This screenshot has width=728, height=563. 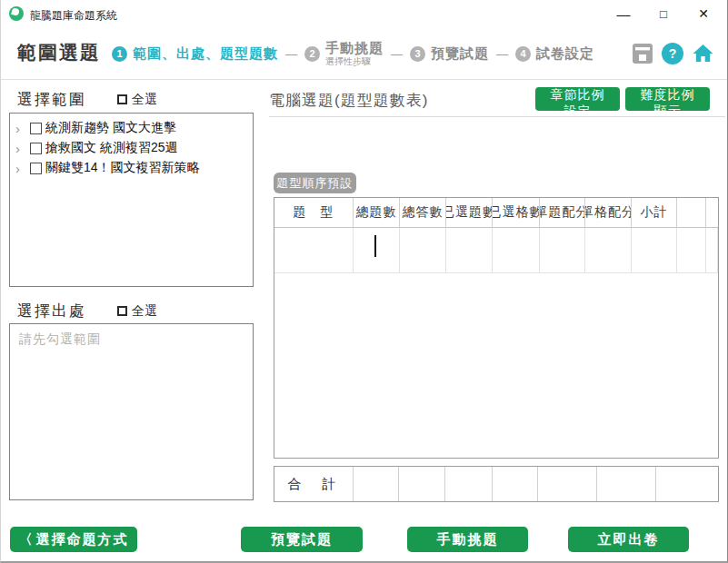 I want to click on tree-item-label: 關鍵雙14！國文複習新策略, so click(x=123, y=168).